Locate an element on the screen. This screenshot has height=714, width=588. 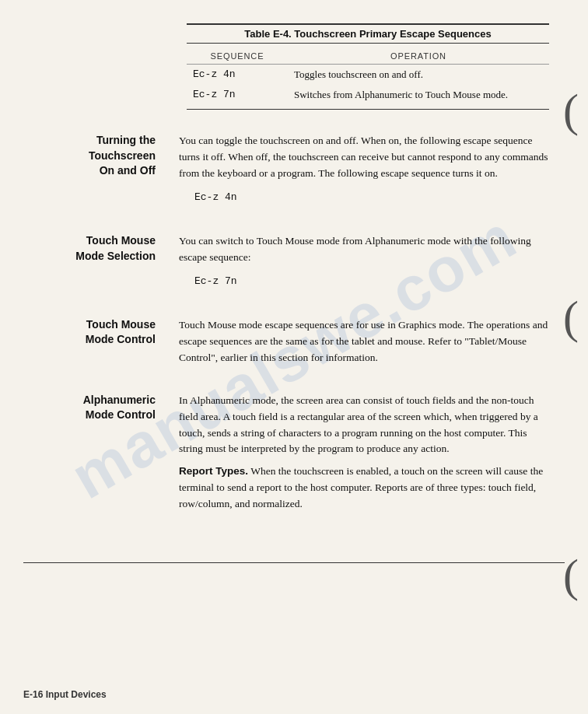
col-header-operation: OPERATION is located at coordinates (418, 56).